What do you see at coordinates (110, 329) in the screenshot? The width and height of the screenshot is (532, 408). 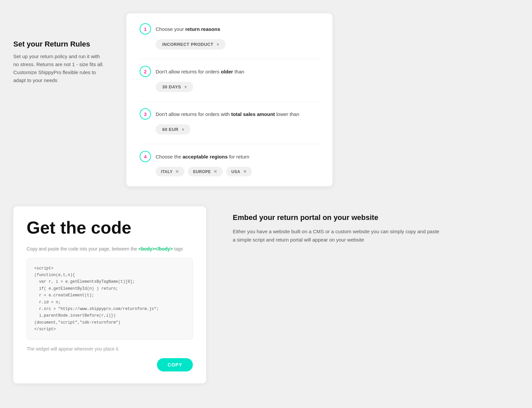 I see `code-line-10: </script>` at bounding box center [110, 329].